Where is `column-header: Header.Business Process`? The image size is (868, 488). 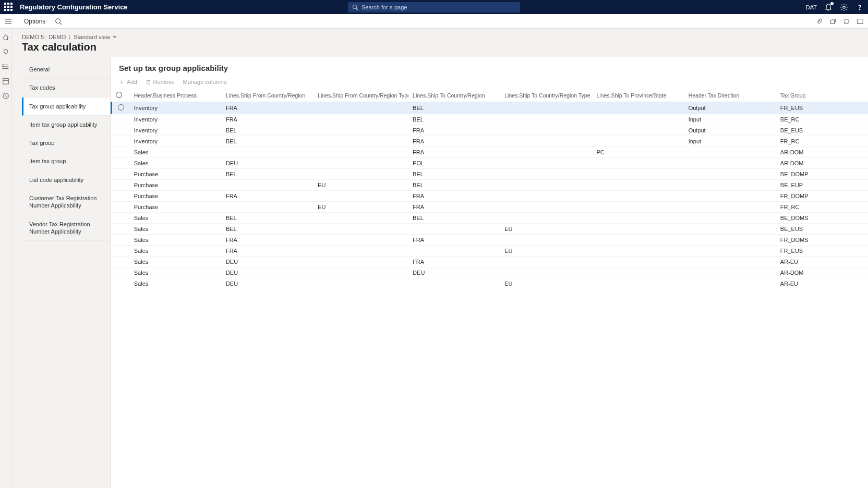
column-header: Header.Business Process is located at coordinates (176, 96).